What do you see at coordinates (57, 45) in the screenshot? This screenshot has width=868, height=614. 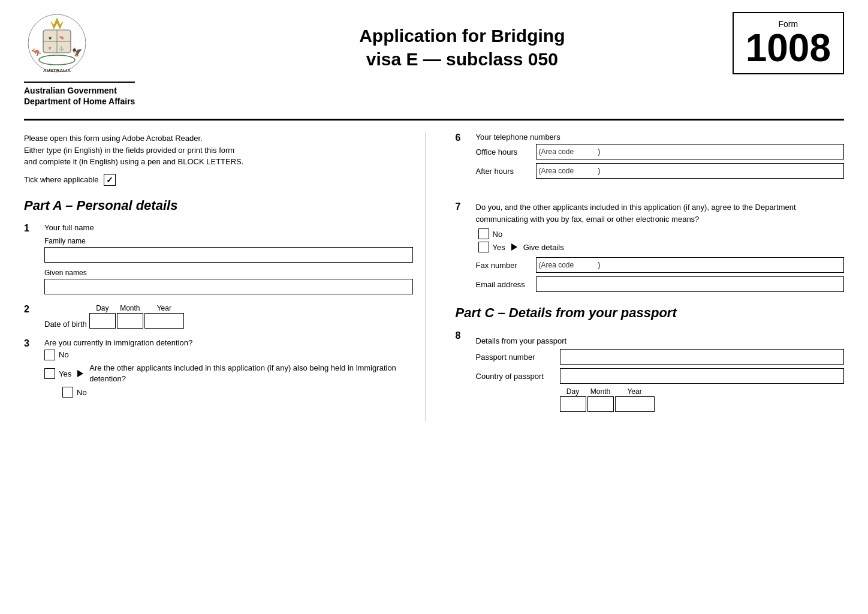 I see `crest-icon: ★ 🦘 ⚜ ⚓ 🦘 🦅 AUSTRALIA` at bounding box center [57, 45].